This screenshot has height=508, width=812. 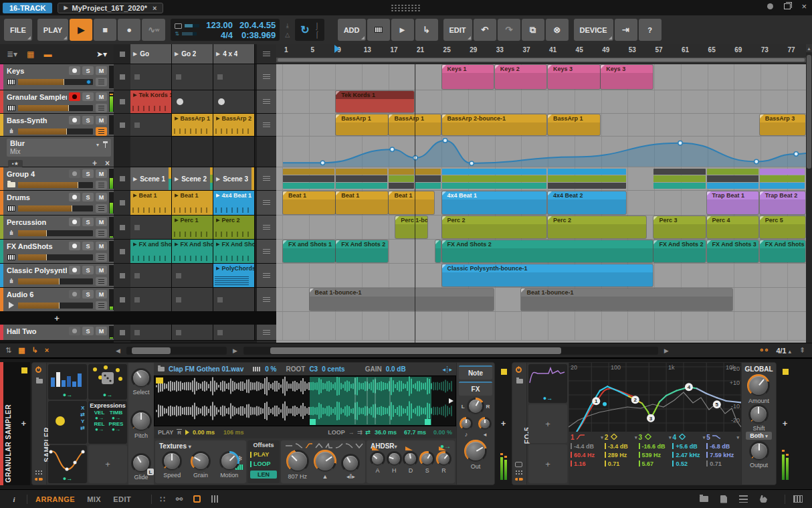 What do you see at coordinates (206, 369) in the screenshot?
I see `sample-name: Clap FM Gothen 01.wav` at bounding box center [206, 369].